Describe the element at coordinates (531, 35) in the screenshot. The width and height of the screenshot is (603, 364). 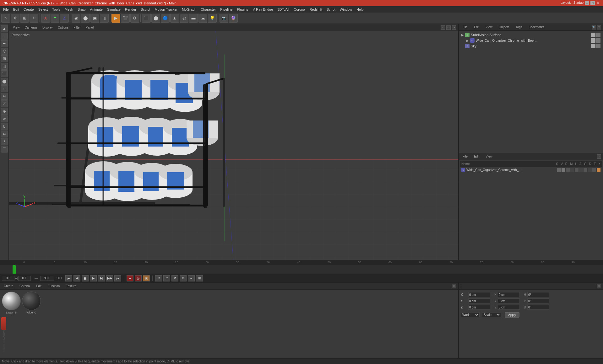
I see `obj-subdivision-surface: ▶ S Subdivision Surface` at that location.